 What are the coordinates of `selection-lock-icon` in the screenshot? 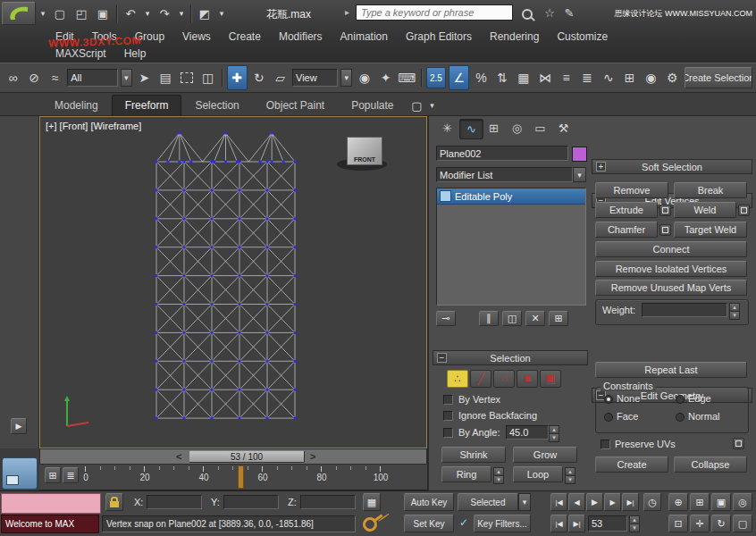 It's located at (114, 502).